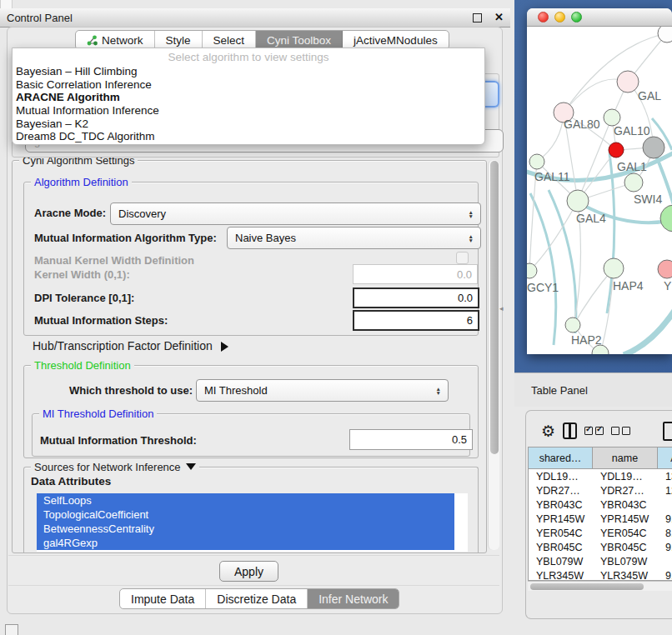 Image resolution: width=672 pixels, height=635 pixels. What do you see at coordinates (248, 85) in the screenshot?
I see `algorithm-option: Basic Correlation Inference` at bounding box center [248, 85].